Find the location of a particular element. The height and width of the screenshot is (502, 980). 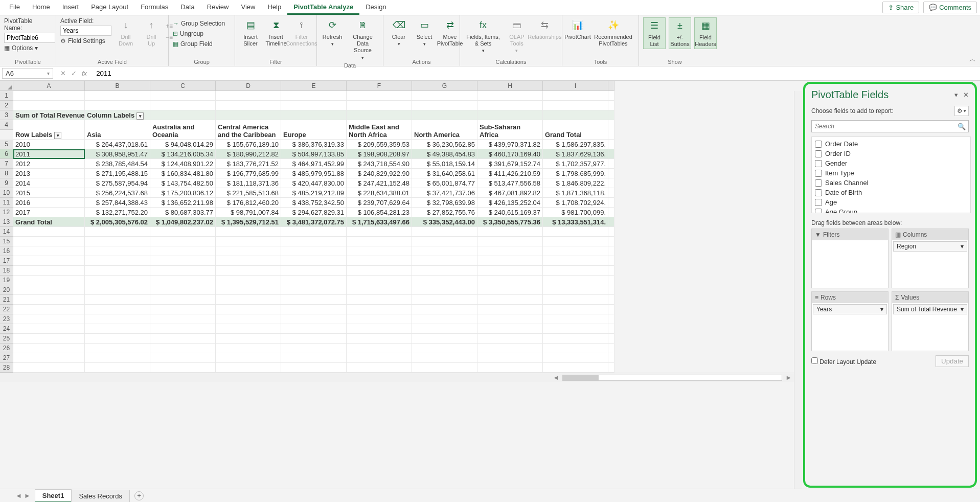

row-header-4: 4 is located at coordinates (7, 125).